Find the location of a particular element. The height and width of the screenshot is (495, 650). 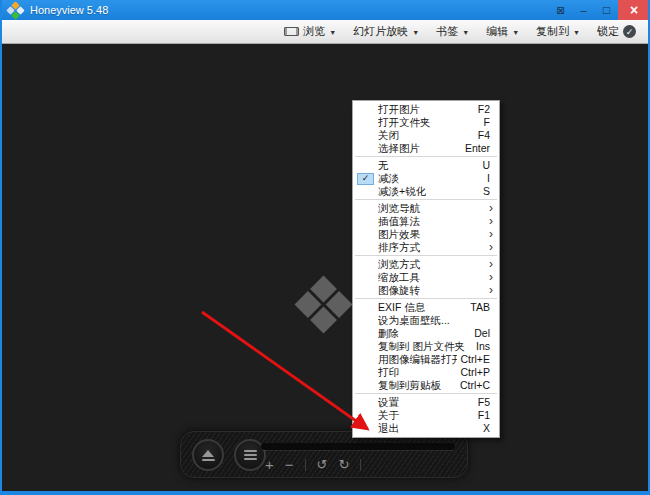

menu-item-image-effects: 图片效果› is located at coordinates (426, 234).